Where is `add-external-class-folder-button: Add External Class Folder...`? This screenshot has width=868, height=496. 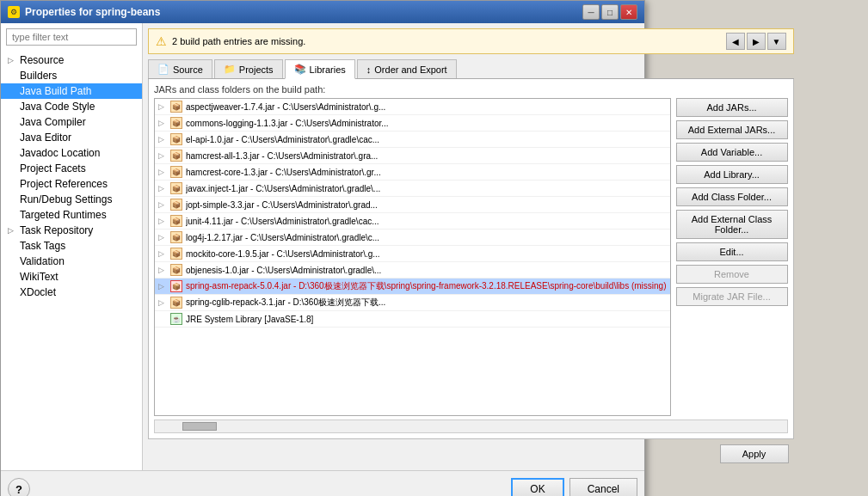 add-external-class-folder-button: Add External Class Folder... is located at coordinates (732, 224).